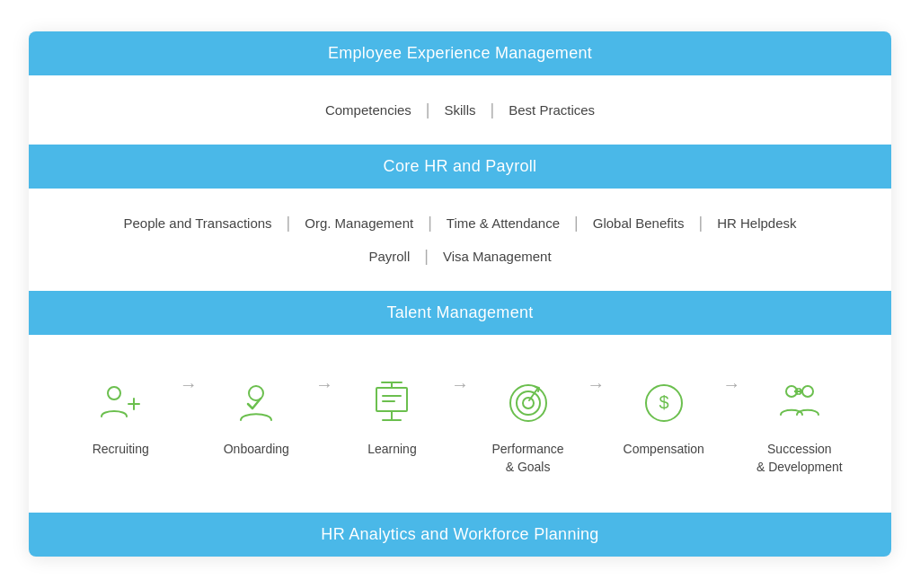 The height and width of the screenshot is (588, 920). What do you see at coordinates (664, 417) in the screenshot?
I see `talent-item-compensation: $ Compensation` at bounding box center [664, 417].